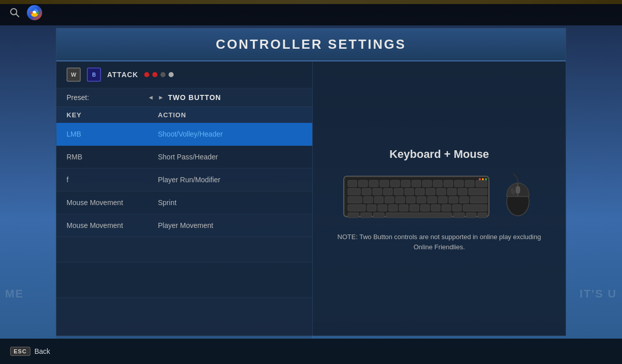 This screenshot has width=622, height=364. Describe the element at coordinates (311, 351) in the screenshot. I see `bottom-bar: ESC Back` at that location.